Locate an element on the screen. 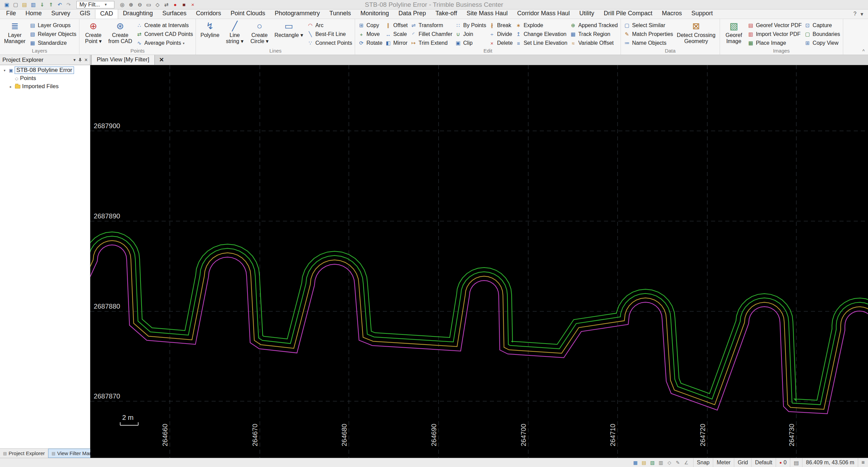 This screenshot has width=868, height=467. select-icon: ◇ is located at coordinates (158, 5).